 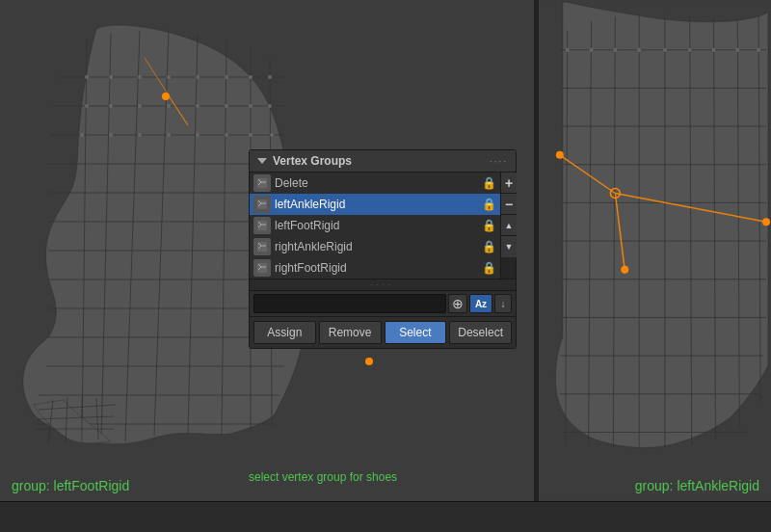 I want to click on vertex-group-list: Delete 🔒 leftAnkleRigid 🔒, so click(x=375, y=226).